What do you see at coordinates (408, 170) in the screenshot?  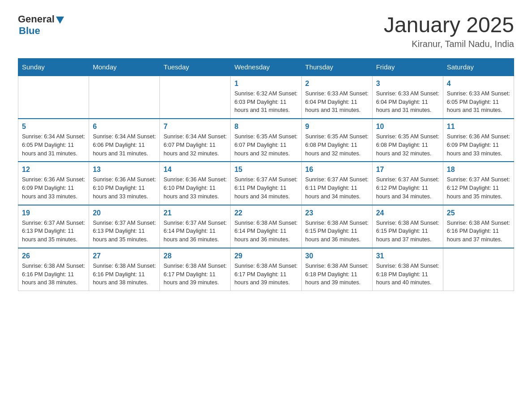 I see `day-number: 17` at bounding box center [408, 170].